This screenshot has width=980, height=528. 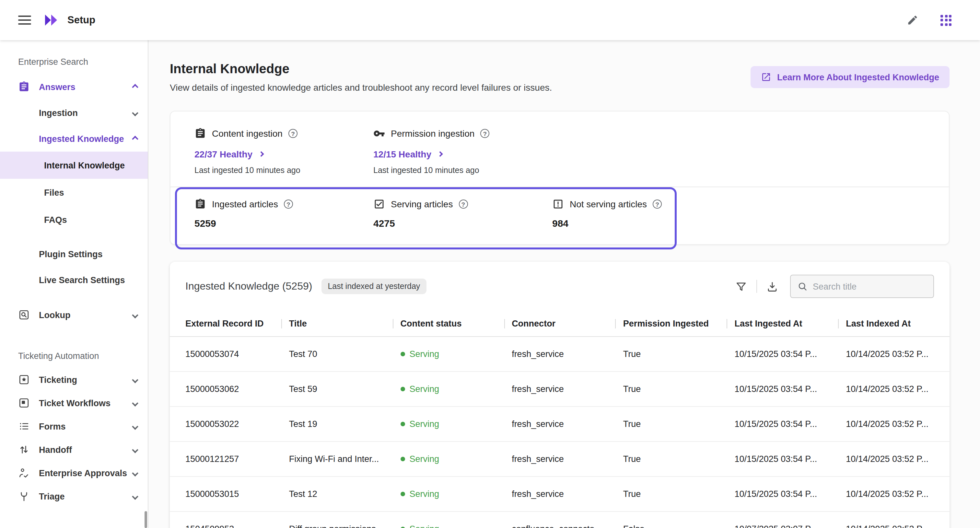 What do you see at coordinates (247, 133) in the screenshot?
I see `stat-label: Content ingestion` at bounding box center [247, 133].